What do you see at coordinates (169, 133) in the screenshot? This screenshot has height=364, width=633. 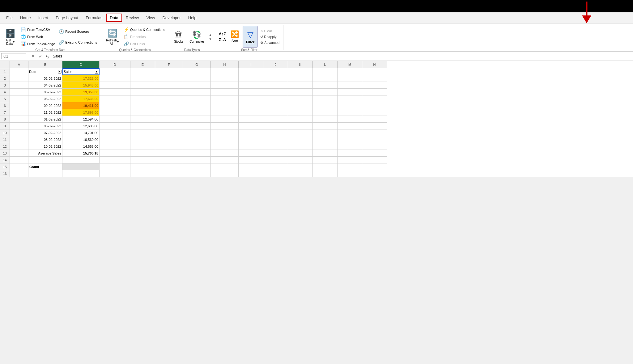 I see `cell-f10` at bounding box center [169, 133].